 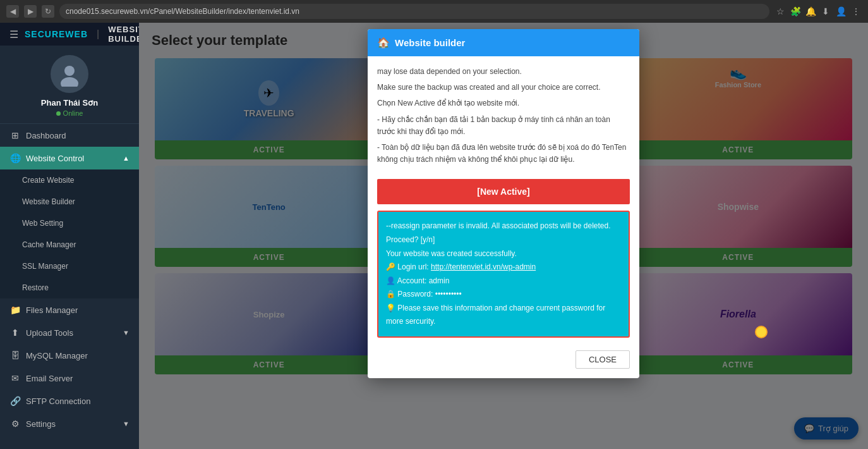 I want to click on warning-text-1: may lose data depended on your selection…, so click(x=503, y=72).